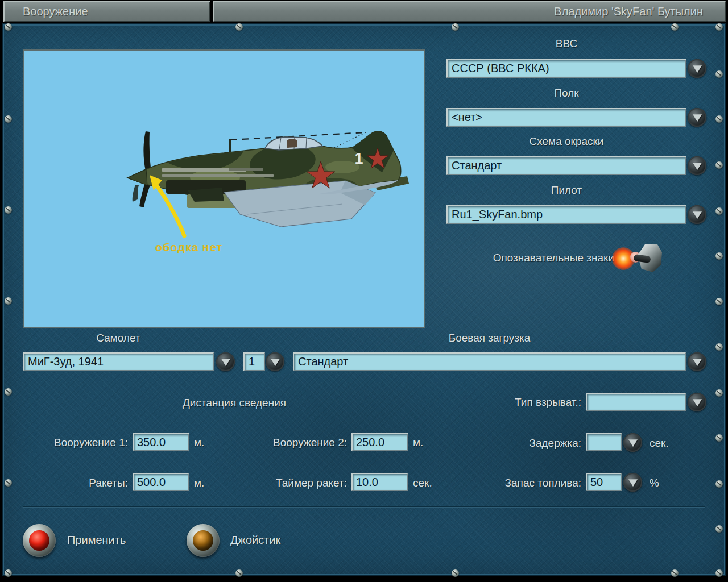  I want to click on player-name-bar: Владимир 'SkyFan' Бутылин, so click(469, 11).